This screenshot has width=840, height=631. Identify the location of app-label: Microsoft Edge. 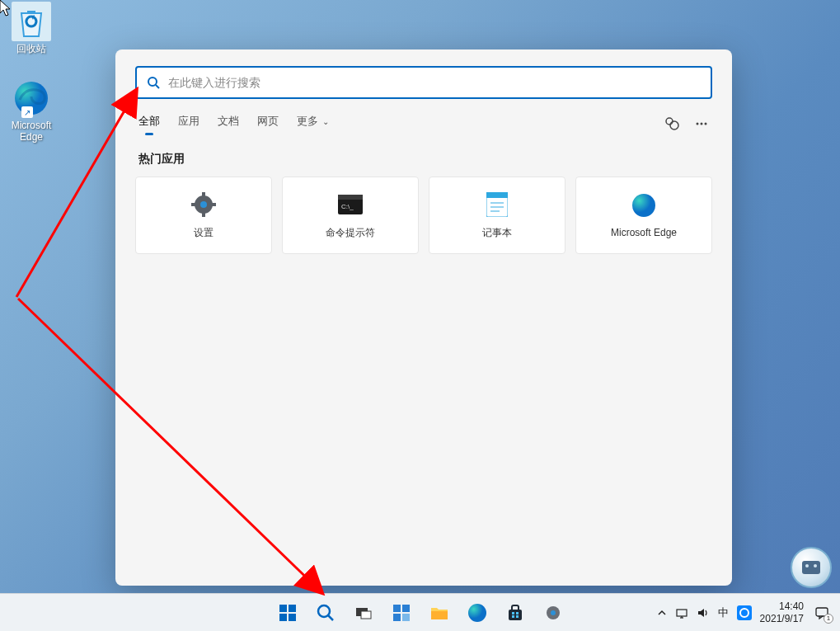
(644, 233).